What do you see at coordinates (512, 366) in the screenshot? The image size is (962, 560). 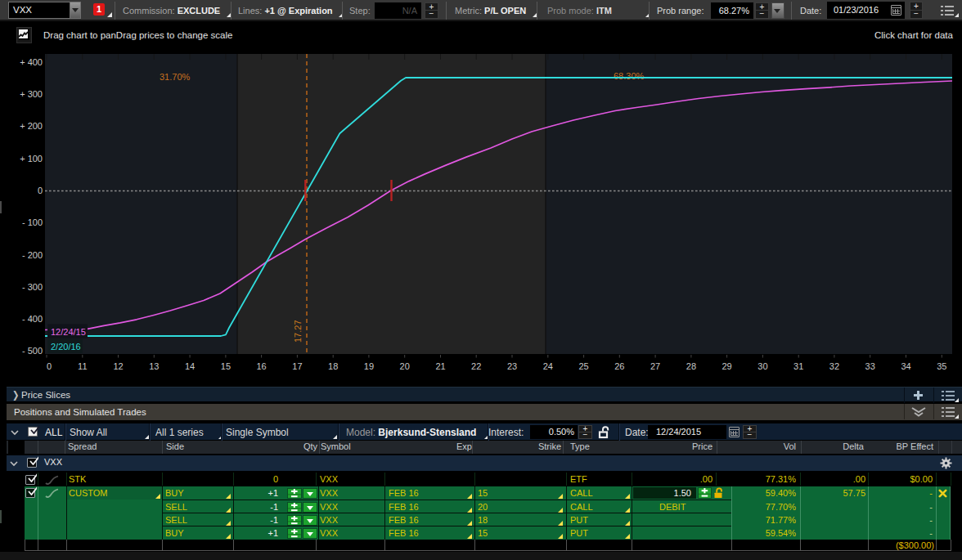 I see `svg-text: 23` at bounding box center [512, 366].